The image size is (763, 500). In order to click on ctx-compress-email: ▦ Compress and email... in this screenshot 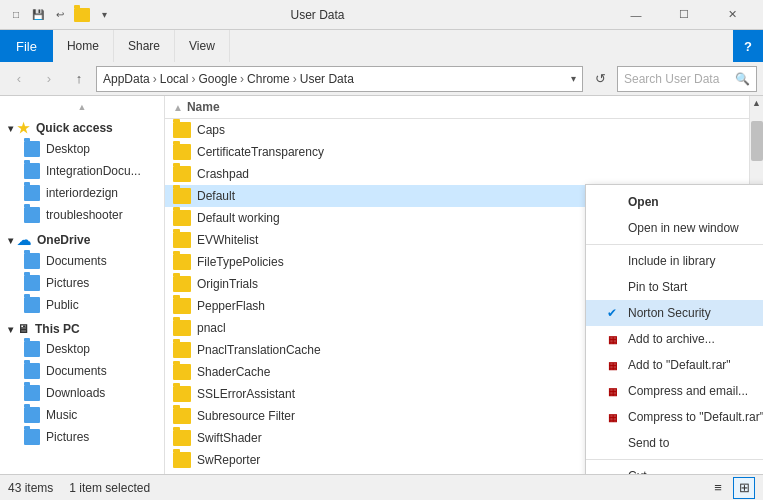, I will do `click(674, 391)`.